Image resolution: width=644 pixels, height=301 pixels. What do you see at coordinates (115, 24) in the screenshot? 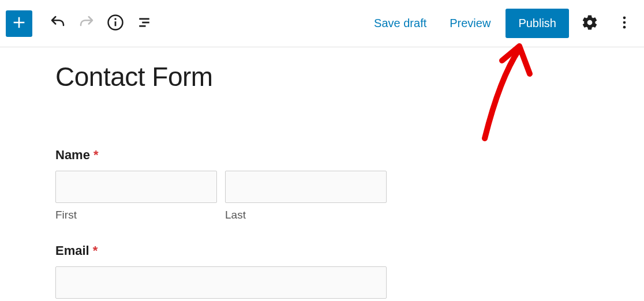
I see `info-button` at bounding box center [115, 24].